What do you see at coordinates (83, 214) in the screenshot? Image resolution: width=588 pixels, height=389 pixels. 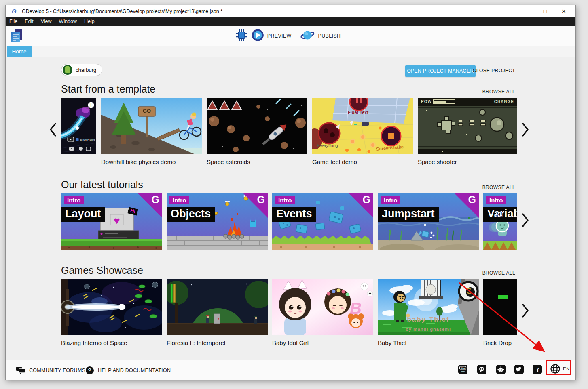 I see `tutorial-title: Layout` at bounding box center [83, 214].